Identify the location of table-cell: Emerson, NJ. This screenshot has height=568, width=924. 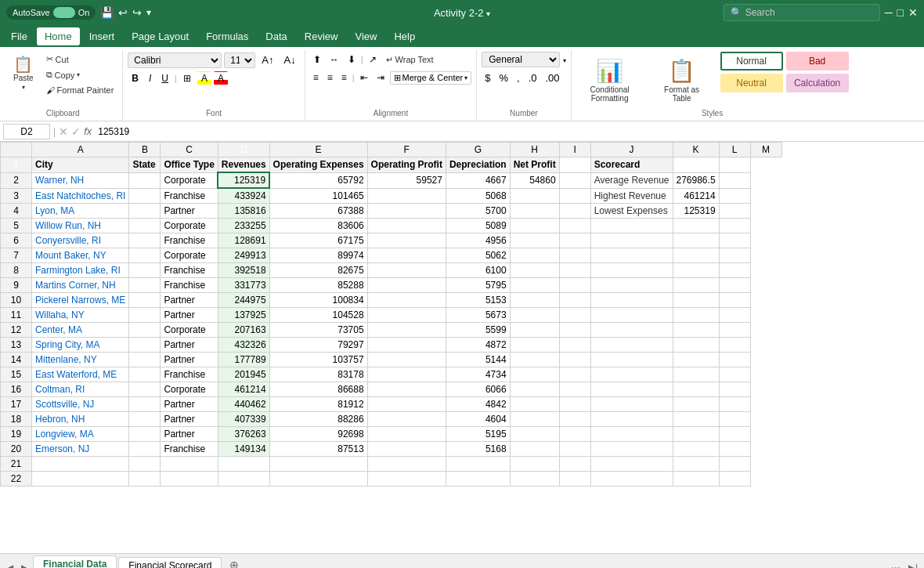
(81, 450).